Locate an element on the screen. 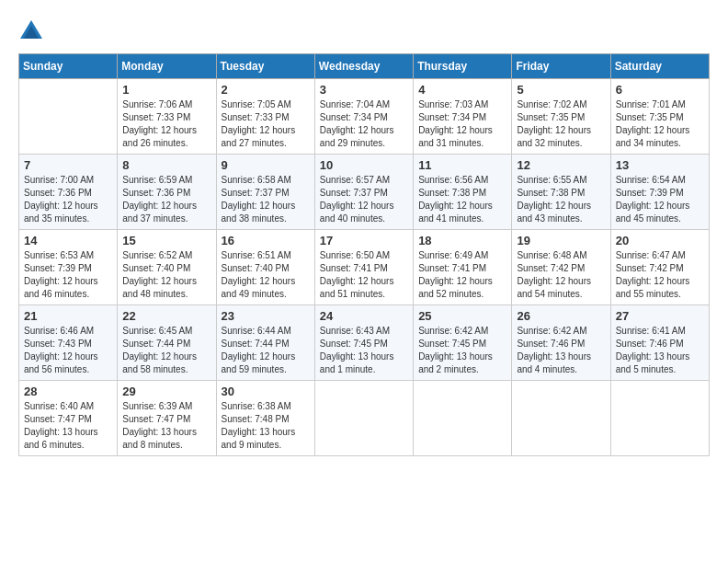  day-info: Sunrise: 6:59 AM Sunset: 7:36 PM Dayligh… is located at coordinates (166, 200).